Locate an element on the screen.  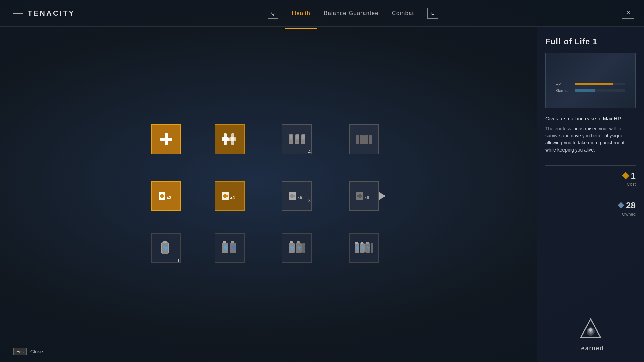
badge-r2c3: 8 is located at coordinates (309, 200).